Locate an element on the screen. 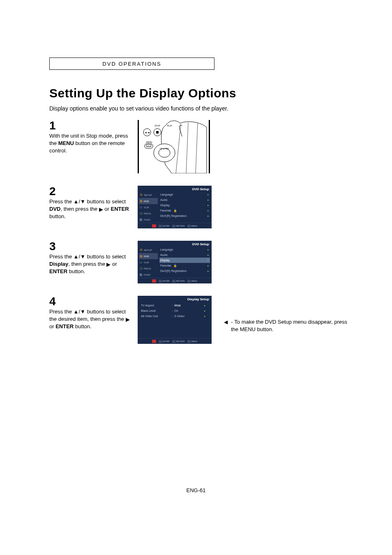  step-1-body: With the unit in Stop mode, press the ME… is located at coordinates (90, 144).